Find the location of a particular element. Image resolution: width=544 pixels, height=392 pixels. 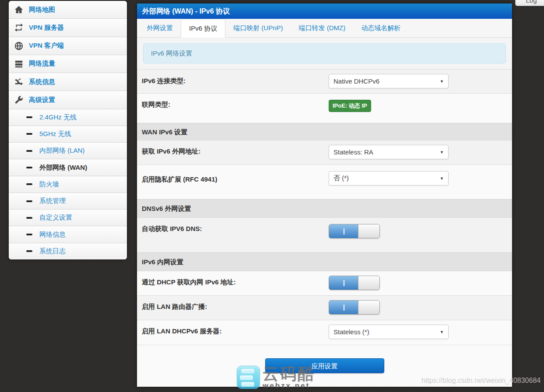

wrench-icon is located at coordinates (19, 100).